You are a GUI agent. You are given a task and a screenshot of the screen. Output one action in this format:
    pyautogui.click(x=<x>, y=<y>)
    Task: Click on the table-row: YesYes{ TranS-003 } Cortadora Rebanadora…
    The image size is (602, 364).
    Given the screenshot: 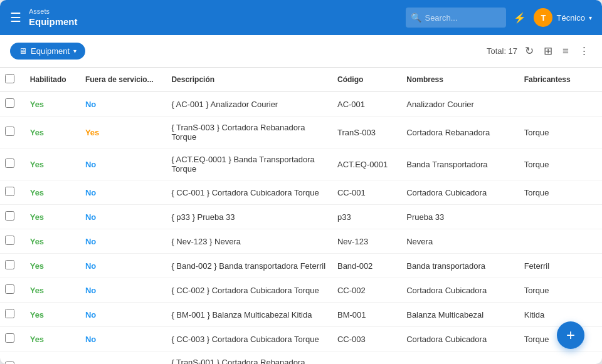 What is the action you would take?
    pyautogui.click(x=301, y=133)
    